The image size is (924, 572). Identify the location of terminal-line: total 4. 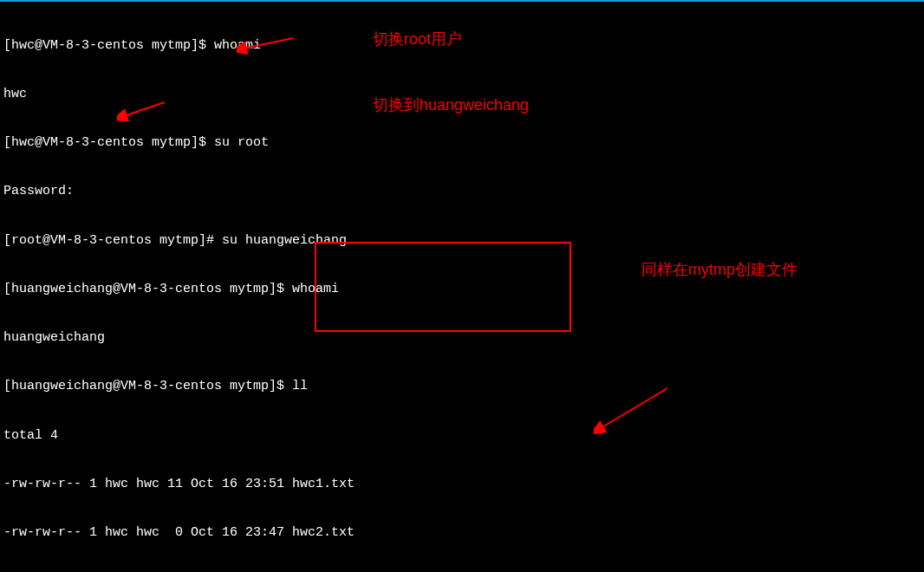
(462, 437).